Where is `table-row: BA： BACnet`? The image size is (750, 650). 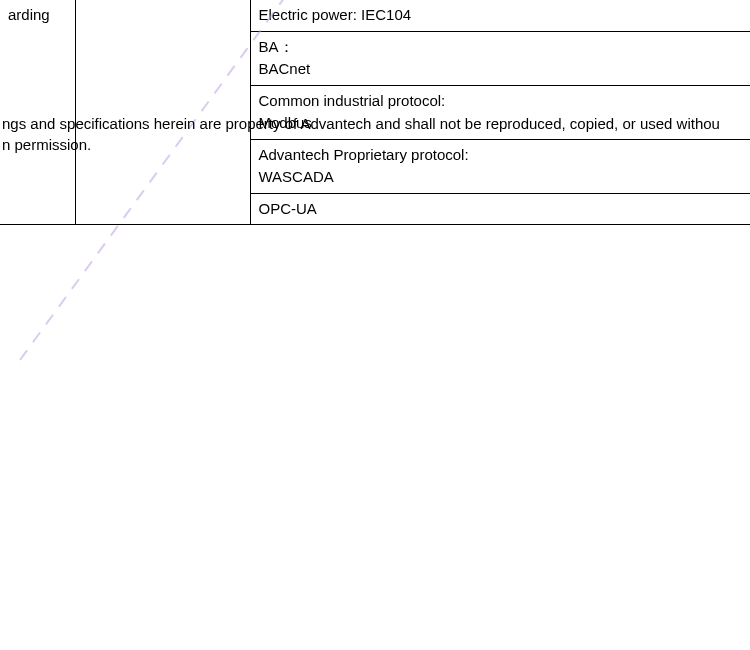
table-row: BA： BACnet is located at coordinates (500, 58).